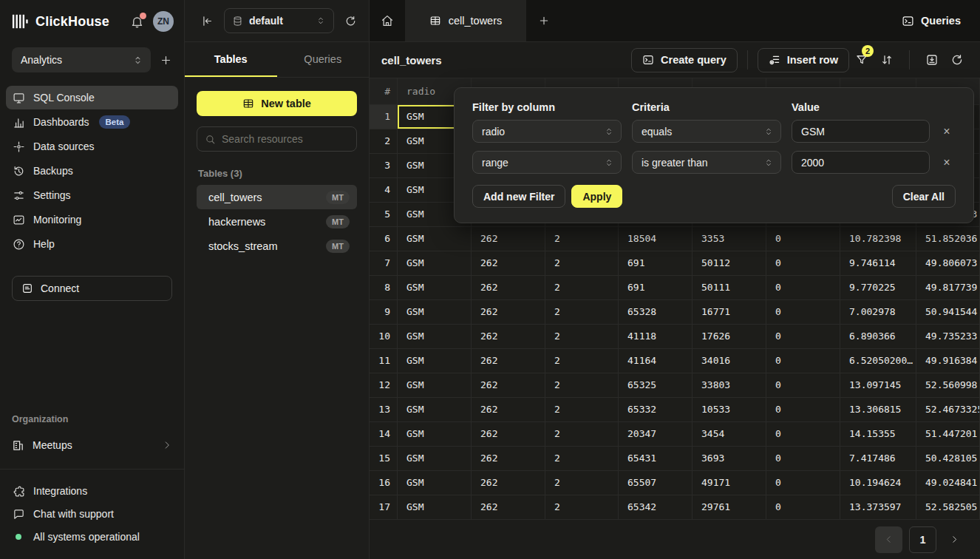 The height and width of the screenshot is (559, 980). I want to click on cell: 49.916384, so click(948, 361).